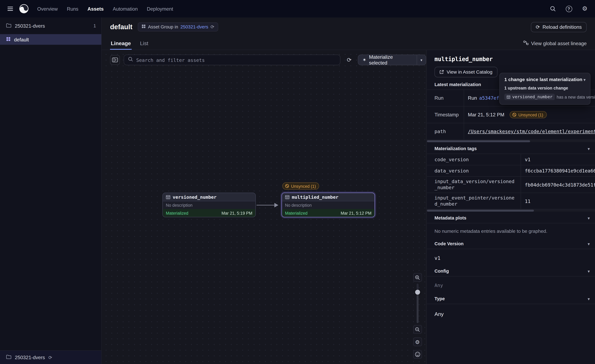 This screenshot has width=595, height=364. I want to click on table-row: input_data_version/versioned_number fb04…, so click(511, 185).